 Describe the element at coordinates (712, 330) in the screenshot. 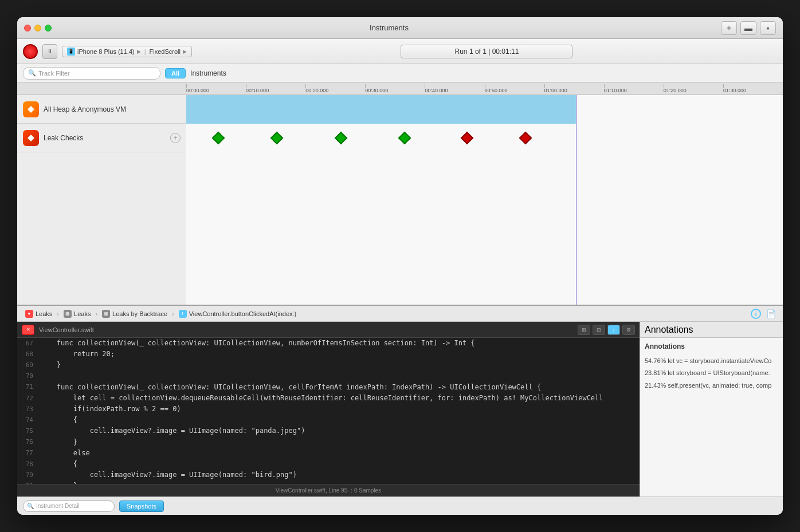

I see `annotations-title: Annotations` at that location.